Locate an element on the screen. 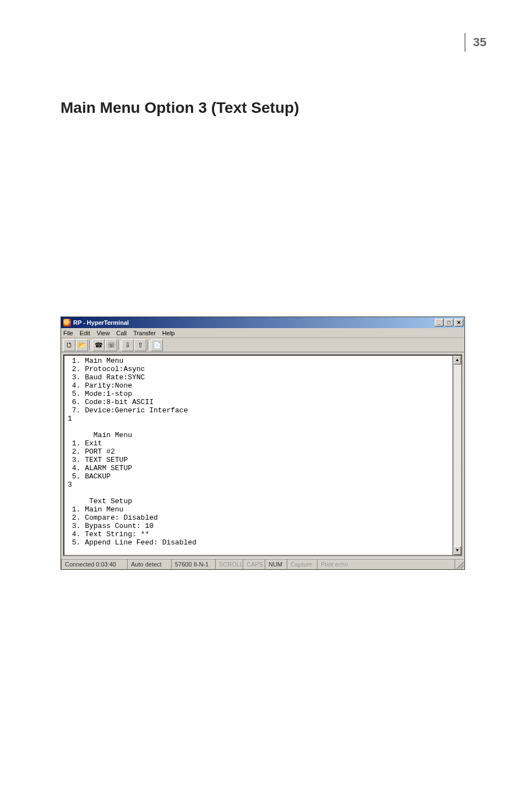 The image size is (525, 812). vertical-scrollbar: ▲ ▼ is located at coordinates (458, 455).